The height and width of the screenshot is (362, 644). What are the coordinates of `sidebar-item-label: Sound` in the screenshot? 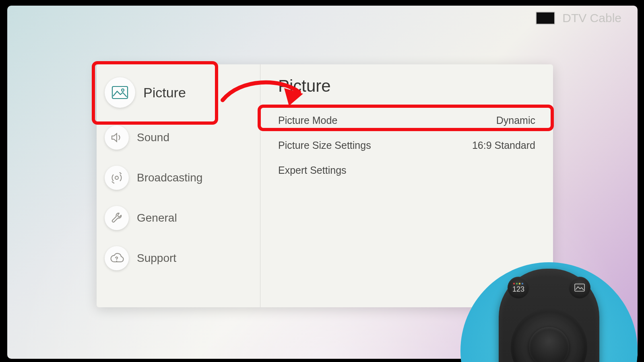 It's located at (153, 138).